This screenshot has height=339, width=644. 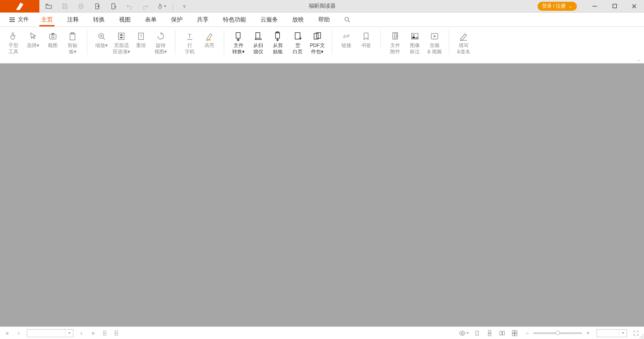 What do you see at coordinates (278, 48) in the screenshot?
I see `ribbon-button-label: 从剪 贴板` at bounding box center [278, 48].